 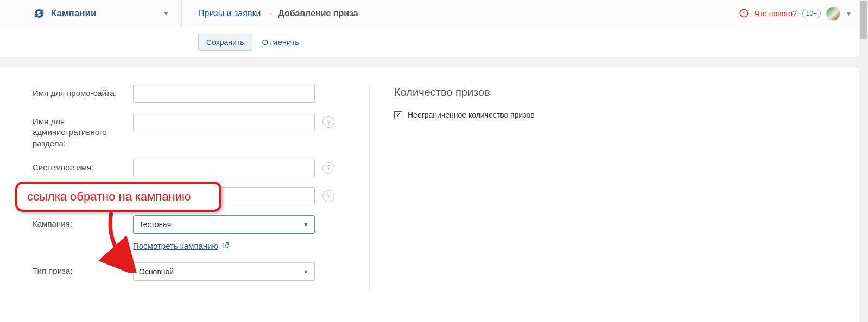 I want to click on prize-type-label: Тип приза:, so click(x=83, y=269).